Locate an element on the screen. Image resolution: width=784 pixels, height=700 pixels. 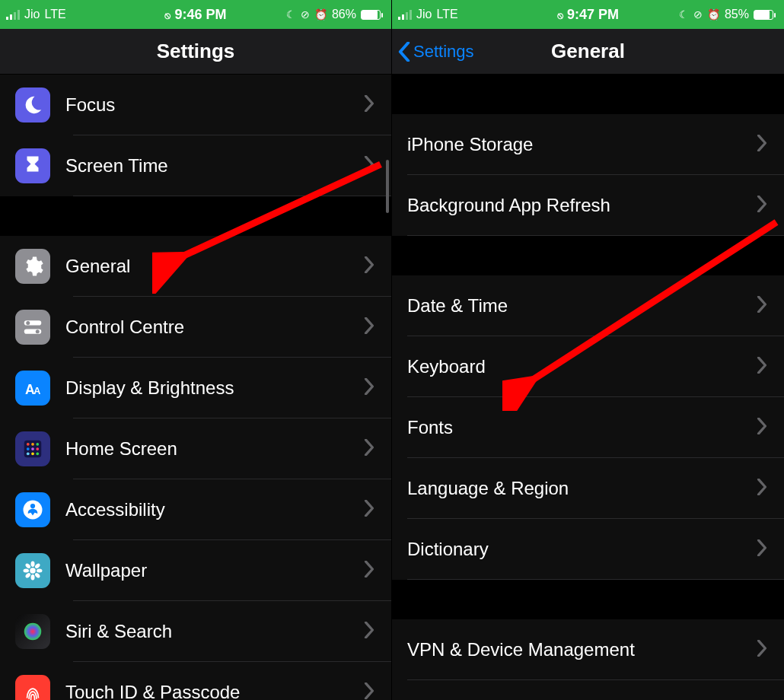
row-iphone-storage: iPhone Storage is located at coordinates (588, 145).